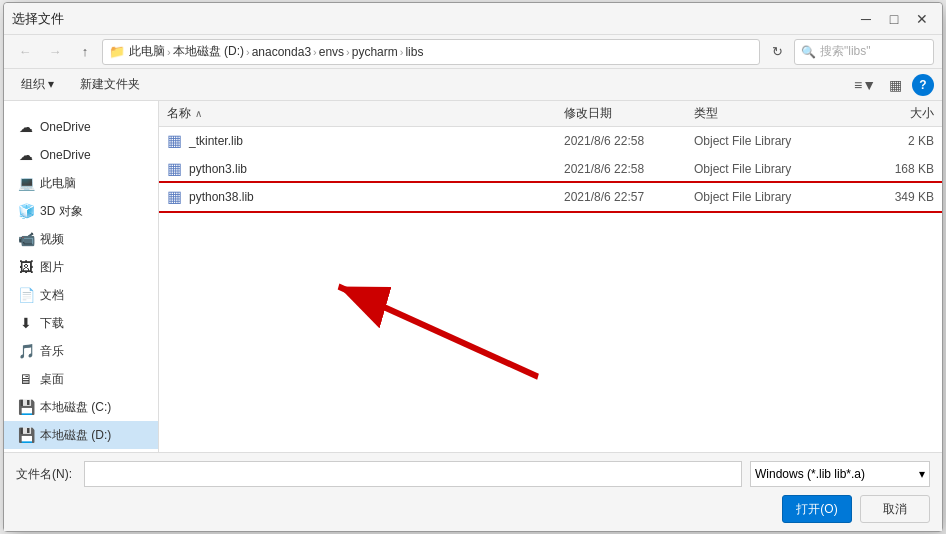  I want to click on sidebar-item-label-8: 音乐, so click(52, 352).